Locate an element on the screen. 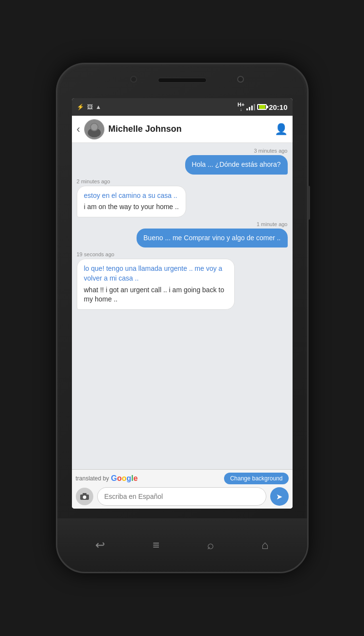 Image resolution: width=364 pixels, height=636 pixels. camera-right is located at coordinates (241, 79).